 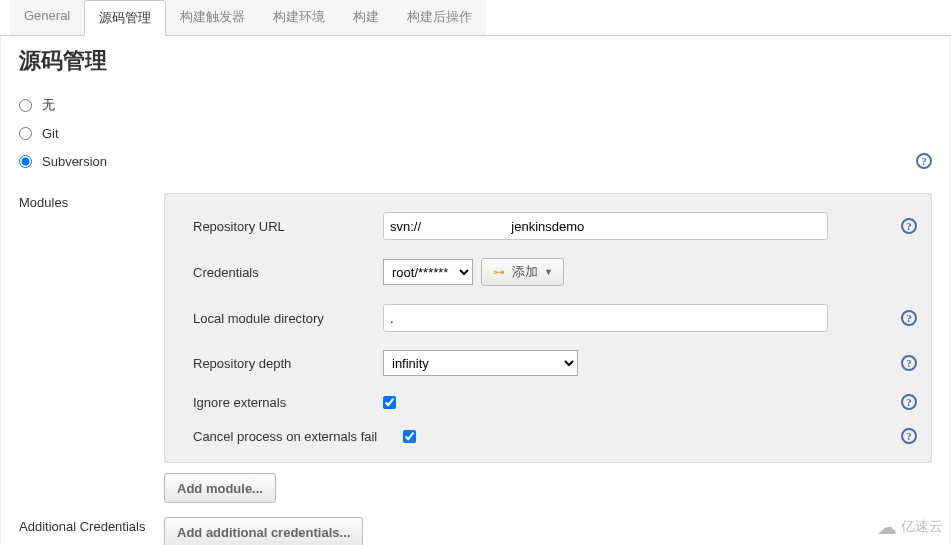 I want to click on tab-general: General, so click(x=47, y=18).